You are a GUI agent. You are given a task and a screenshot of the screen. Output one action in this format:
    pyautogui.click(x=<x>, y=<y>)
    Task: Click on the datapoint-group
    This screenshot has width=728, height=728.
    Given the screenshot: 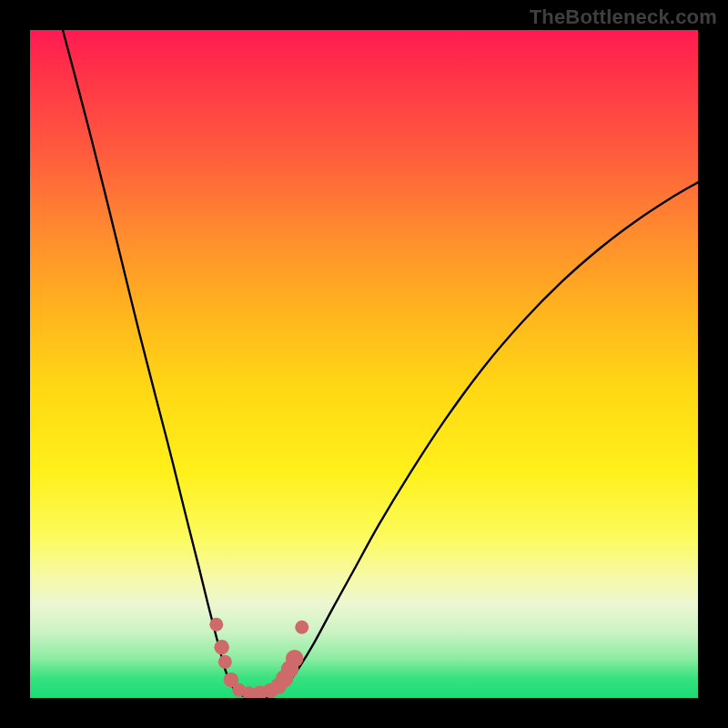 What is the action you would take?
    pyautogui.click(x=258, y=658)
    